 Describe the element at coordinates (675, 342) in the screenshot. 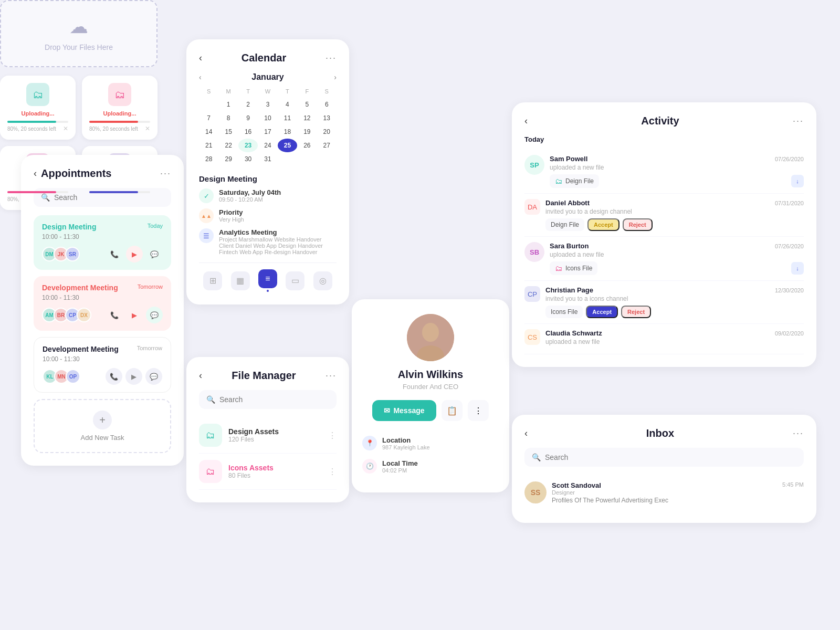

I see `activity-desc-claudia: uploaded a new file` at that location.